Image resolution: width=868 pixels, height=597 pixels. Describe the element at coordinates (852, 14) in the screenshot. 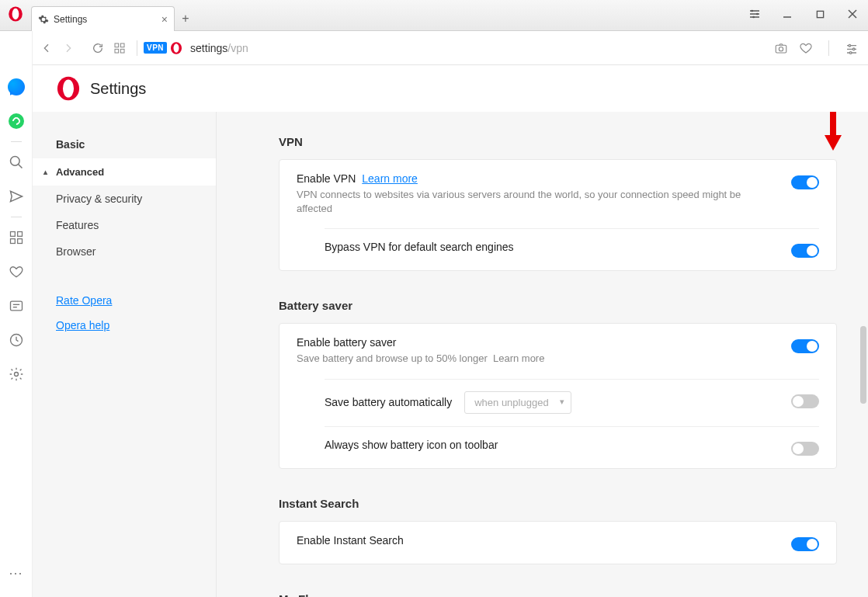

I see `close-button` at that location.